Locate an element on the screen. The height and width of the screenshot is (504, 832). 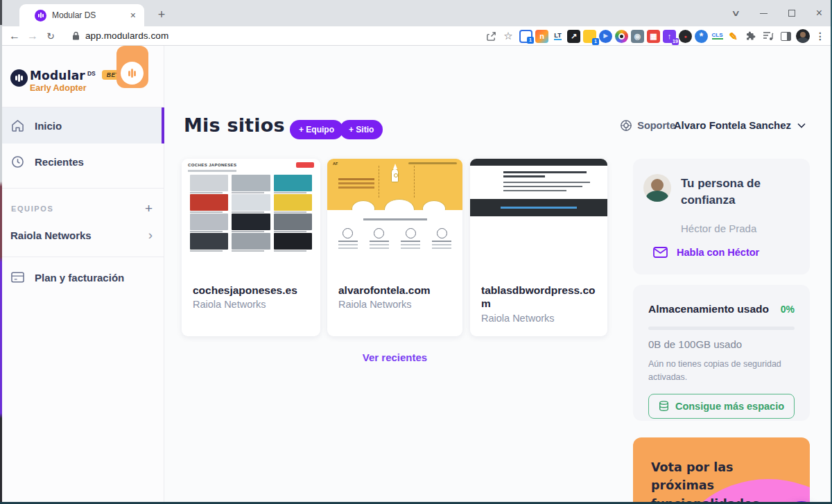
ext-blue-e-icon: ◉ is located at coordinates (638, 36).